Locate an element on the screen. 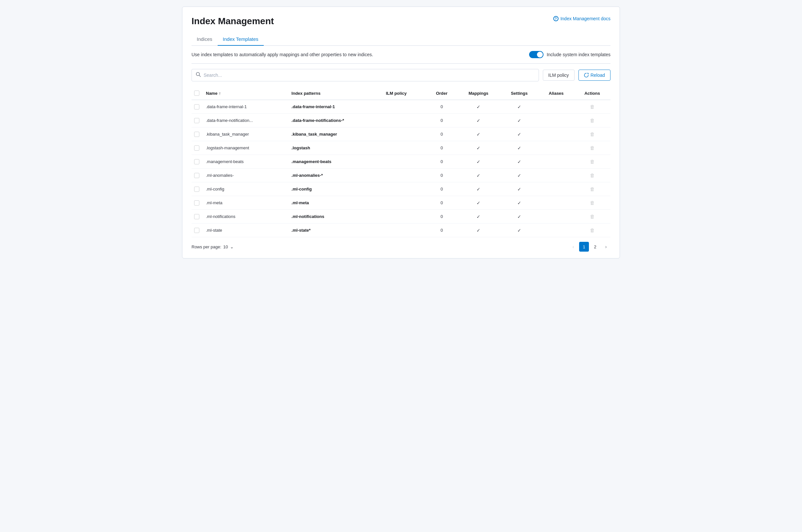 This screenshot has height=532, width=802. delete-button-8: 🗑 is located at coordinates (592, 216).